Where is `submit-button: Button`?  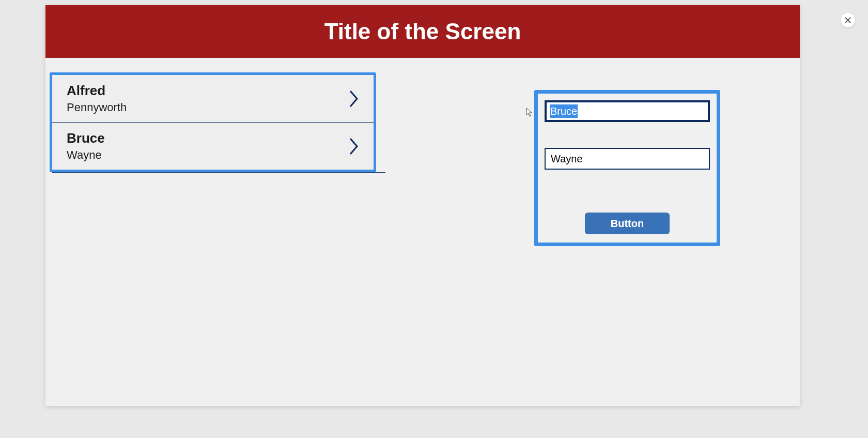 submit-button: Button is located at coordinates (627, 223).